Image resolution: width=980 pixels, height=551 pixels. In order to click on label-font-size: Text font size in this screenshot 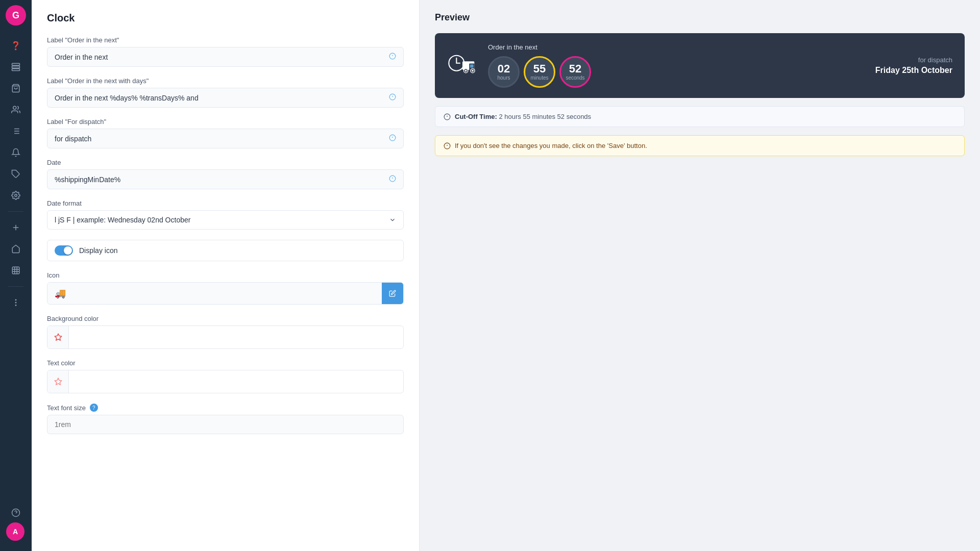, I will do `click(66, 408)`.